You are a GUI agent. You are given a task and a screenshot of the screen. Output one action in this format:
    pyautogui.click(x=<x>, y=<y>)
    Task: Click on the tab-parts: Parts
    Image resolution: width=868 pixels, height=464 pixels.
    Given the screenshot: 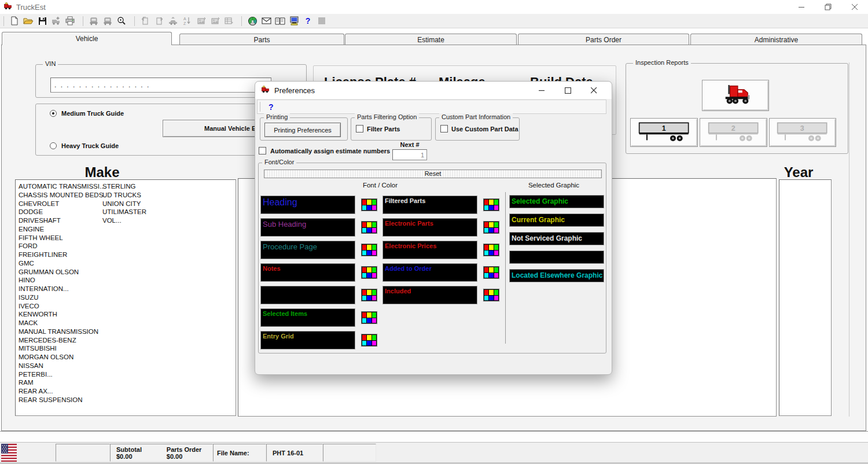 What is the action you would take?
    pyautogui.click(x=262, y=39)
    